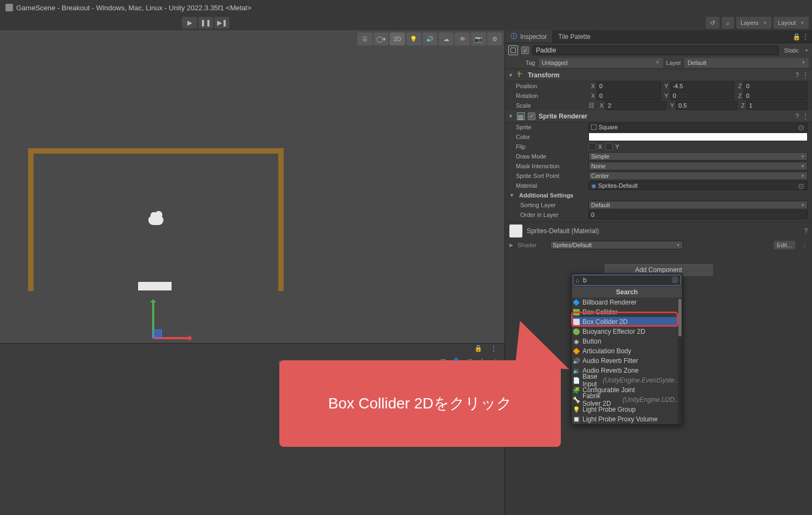  Describe the element at coordinates (627, 351) in the screenshot. I see `component-result-item: 🔶Articulation Body` at that location.